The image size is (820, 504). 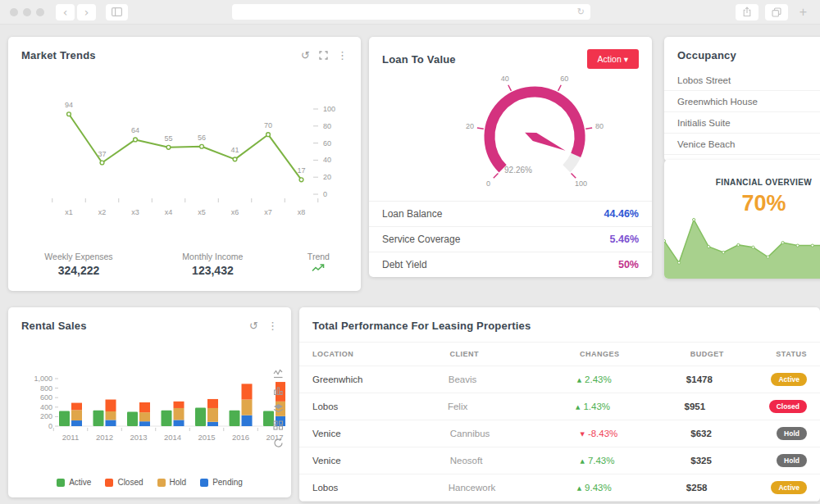 What do you see at coordinates (279, 391) in the screenshot?
I see `toolbox-bar-view-icon` at bounding box center [279, 391].